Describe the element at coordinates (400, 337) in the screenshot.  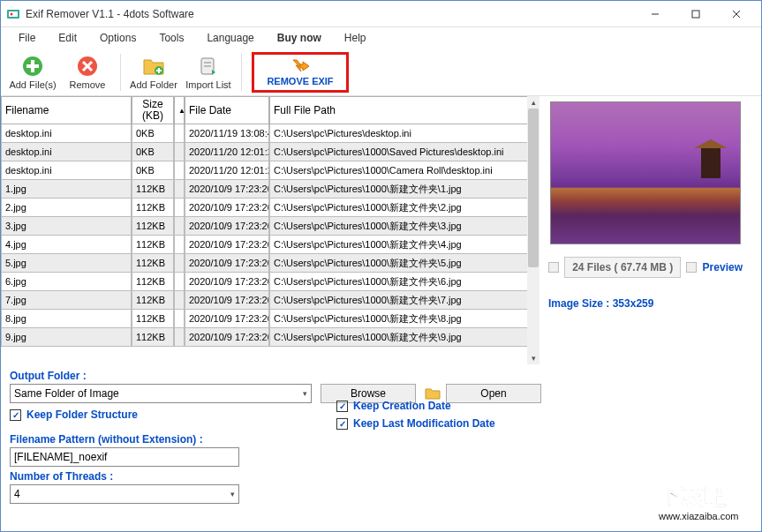
I see `cell-path: C:\Users\pc\Pictures\1000\新建文件夹\9.jpg` at that location.